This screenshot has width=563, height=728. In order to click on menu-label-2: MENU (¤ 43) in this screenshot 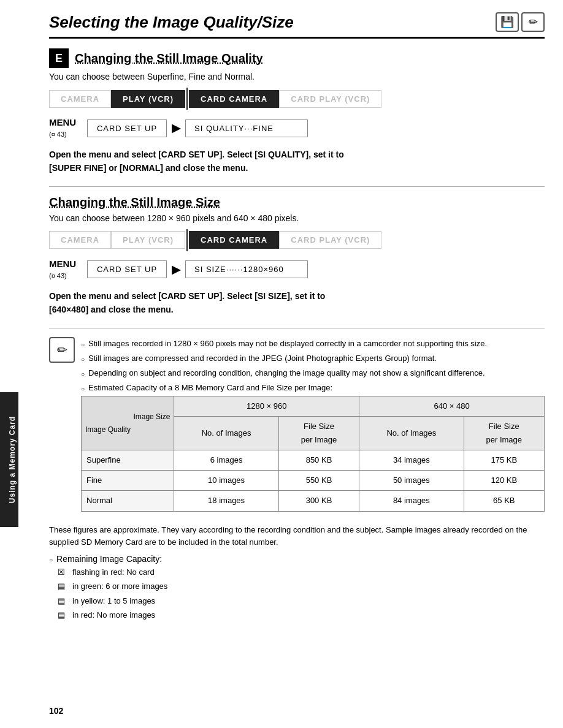, I will do `click(66, 270)`.